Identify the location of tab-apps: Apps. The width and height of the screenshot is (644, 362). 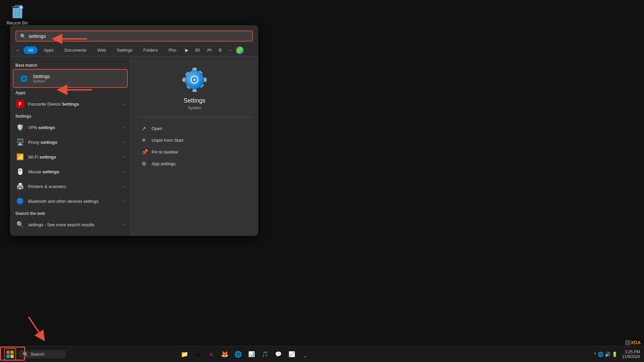
(49, 50).